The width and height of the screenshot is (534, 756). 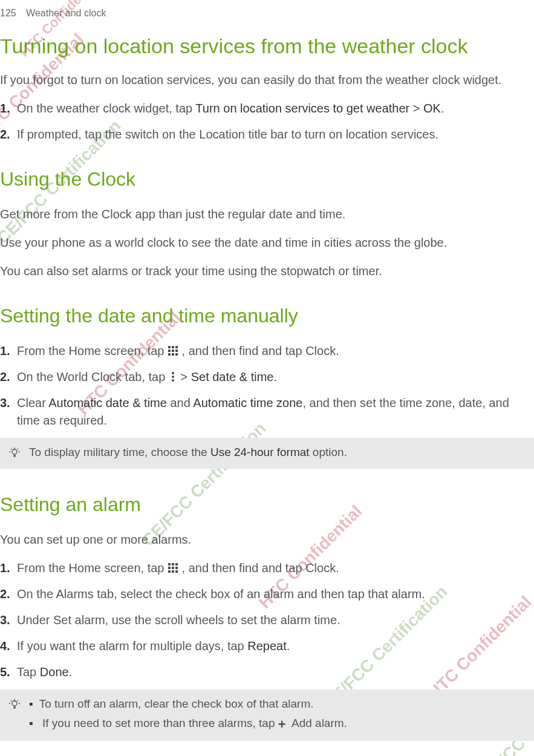 I want to click on section4-intro: You can set up one or more alarms., so click(x=267, y=539).